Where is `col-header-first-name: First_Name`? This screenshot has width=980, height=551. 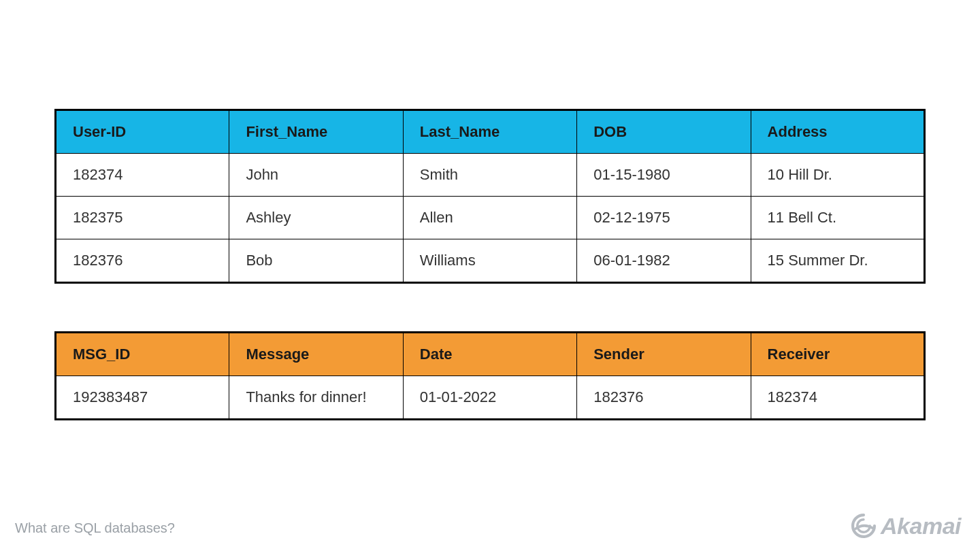 col-header-first-name: First_Name is located at coordinates (316, 132).